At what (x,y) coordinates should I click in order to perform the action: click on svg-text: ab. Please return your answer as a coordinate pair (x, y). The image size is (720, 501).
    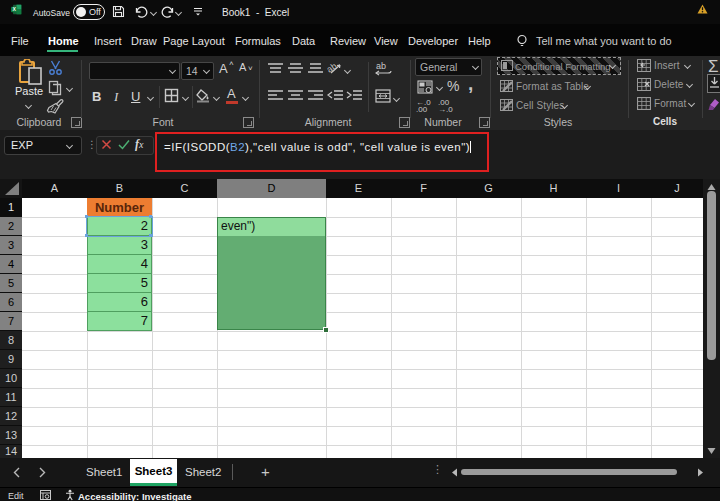
    Looking at the image, I should click on (381, 66).